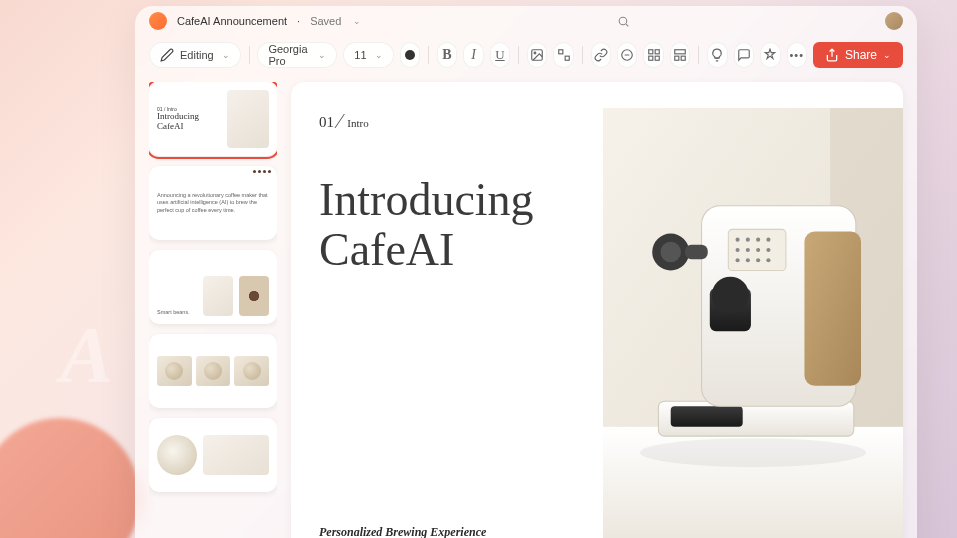 The height and width of the screenshot is (538, 957). Describe the element at coordinates (526, 55) in the screenshot. I see `toolbar: Editing ⌄ Georgia Pro ⌄ 11 ⌄ B I U` at that location.